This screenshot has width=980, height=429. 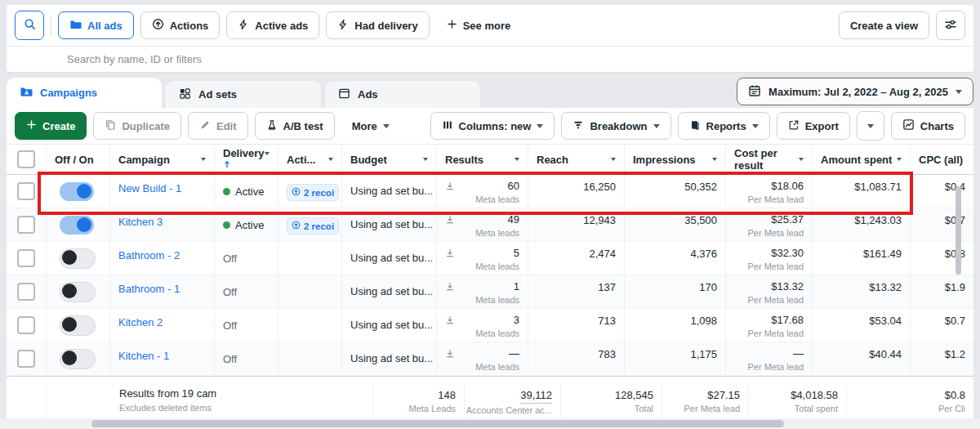 I want to click on totals-spent-cell: $4,018.58 Total spent, so click(x=797, y=401).